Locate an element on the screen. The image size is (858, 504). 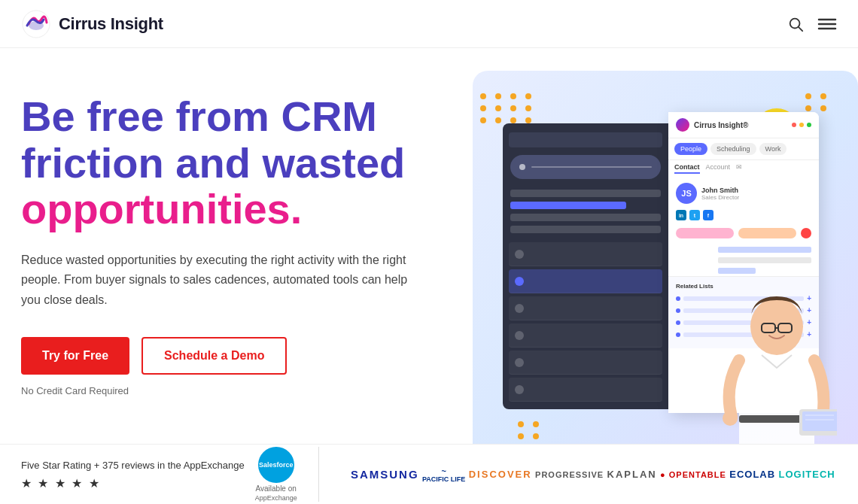
sf-sublabel: AppExchange is located at coordinates (276, 498).